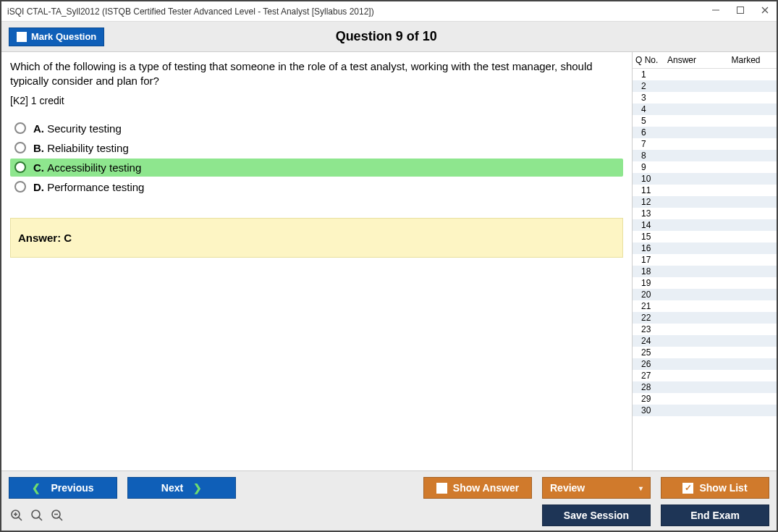 Image resolution: width=778 pixels, height=532 pixels. What do you see at coordinates (317, 74) in the screenshot?
I see `question-text: Which of the following is a type of test…` at bounding box center [317, 74].